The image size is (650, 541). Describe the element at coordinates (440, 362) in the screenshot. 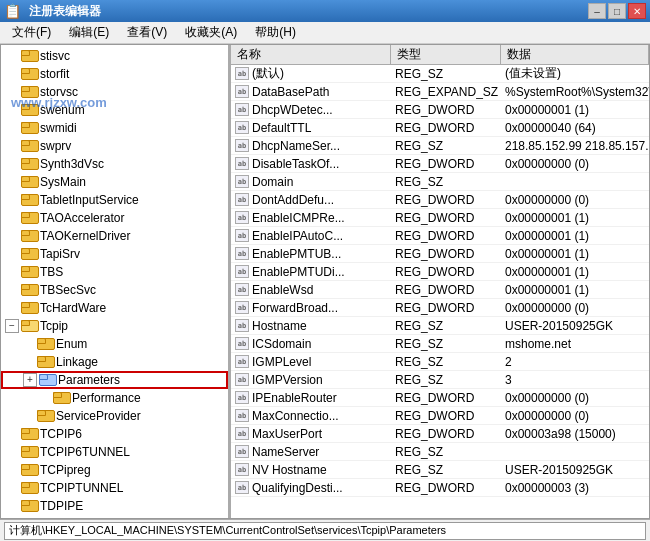

I see `table-row: abIGMPLevelREG_SZ2` at that location.